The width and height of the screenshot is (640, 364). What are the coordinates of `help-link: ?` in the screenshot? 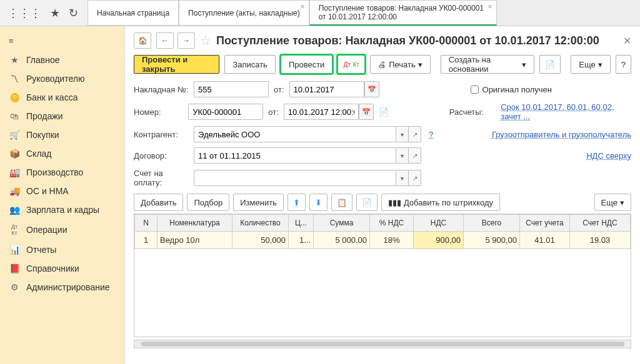 It's located at (431, 135).